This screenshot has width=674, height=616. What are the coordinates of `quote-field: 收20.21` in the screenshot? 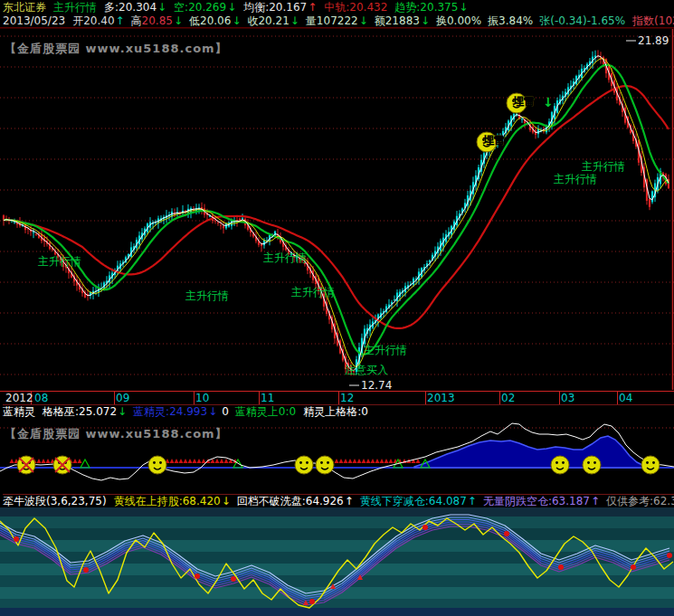 It's located at (268, 22).